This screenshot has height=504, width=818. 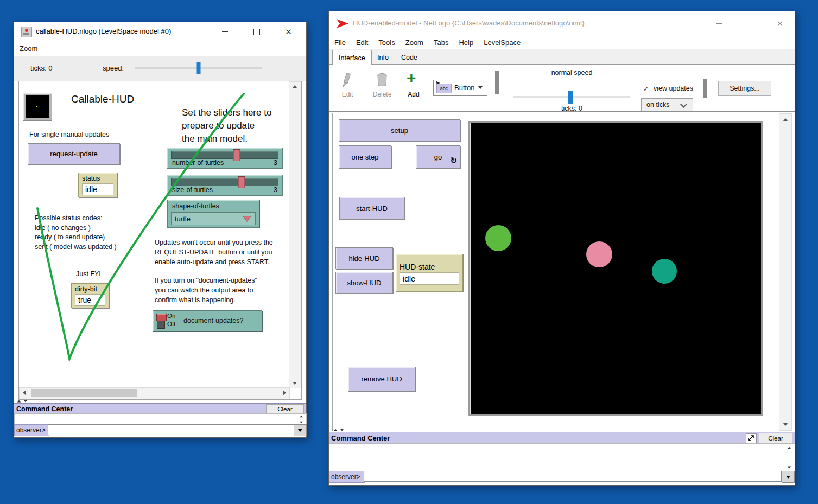 What do you see at coordinates (154, 393) in the screenshot?
I see `left-hscrollbar` at bounding box center [154, 393].